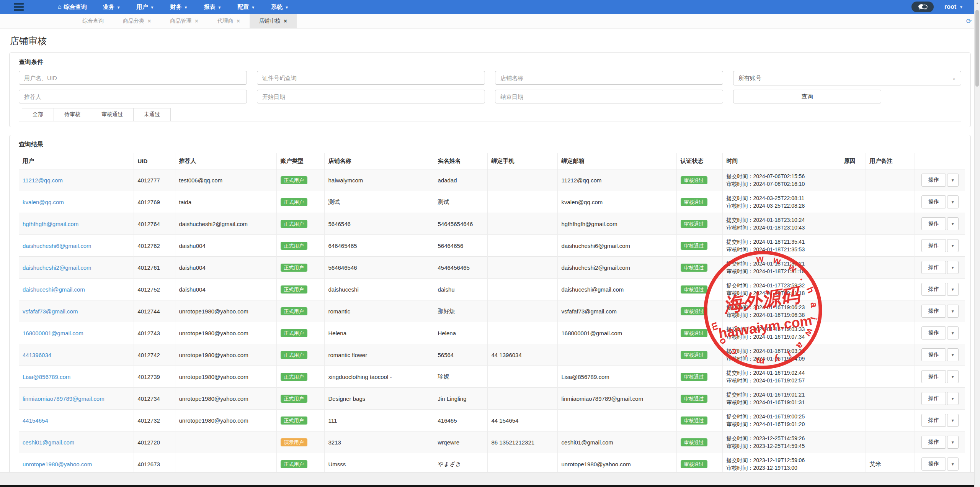 The width and height of the screenshot is (980, 487). Describe the element at coordinates (57, 464) in the screenshot. I see `user-link: unrotope1980@yahoo.com` at that location.